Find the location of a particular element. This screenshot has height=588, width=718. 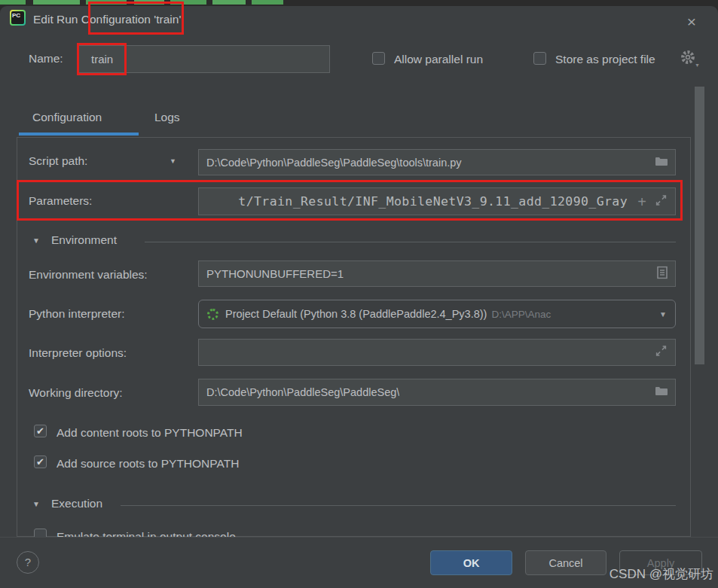

script-path-label: Script path: is located at coordinates (58, 161).